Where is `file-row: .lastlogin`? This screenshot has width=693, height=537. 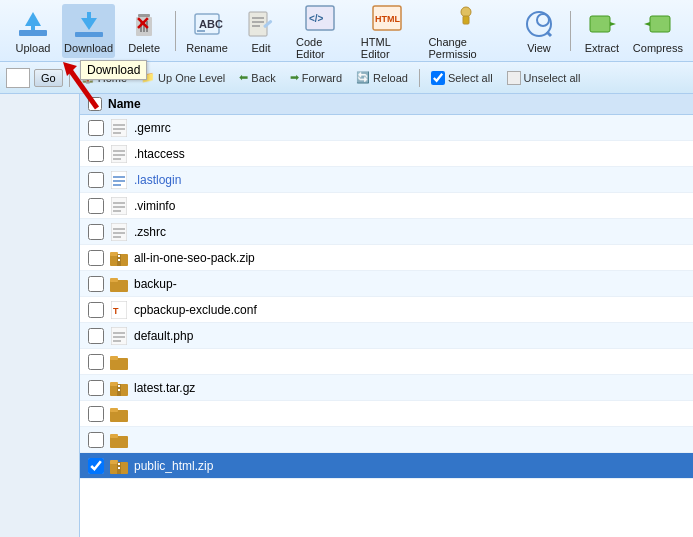 file-row: .lastlogin is located at coordinates (386, 180).